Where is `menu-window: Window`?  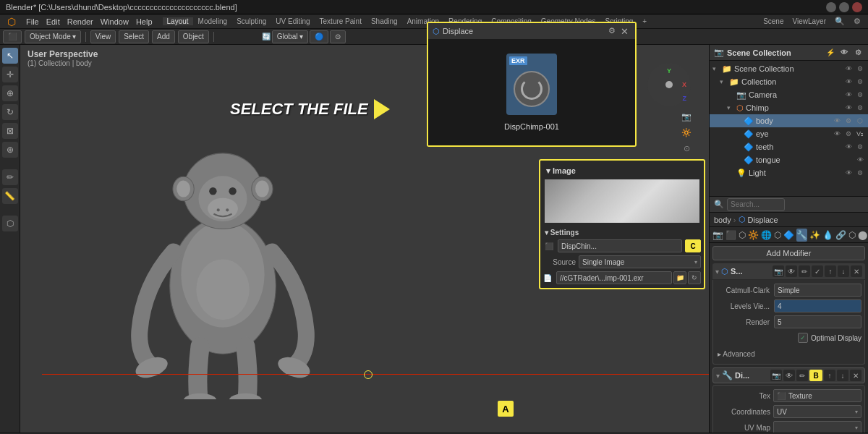
menu-window: Window is located at coordinates (114, 22).